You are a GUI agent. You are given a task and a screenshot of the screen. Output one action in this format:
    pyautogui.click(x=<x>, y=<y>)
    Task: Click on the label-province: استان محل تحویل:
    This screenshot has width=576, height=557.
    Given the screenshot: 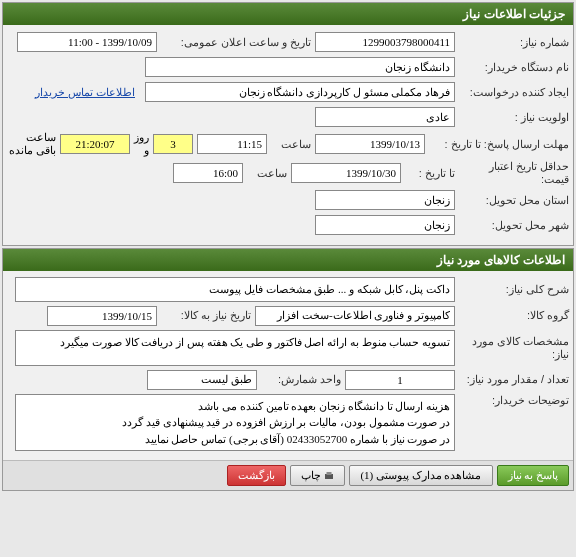 What is the action you would take?
    pyautogui.click(x=514, y=200)
    